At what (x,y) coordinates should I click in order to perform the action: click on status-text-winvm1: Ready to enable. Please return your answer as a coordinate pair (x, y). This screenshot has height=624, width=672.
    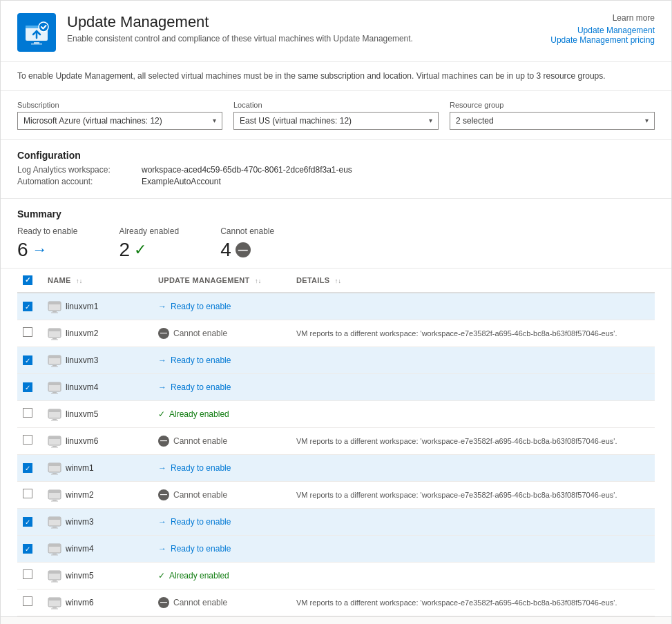
    Looking at the image, I should click on (200, 468).